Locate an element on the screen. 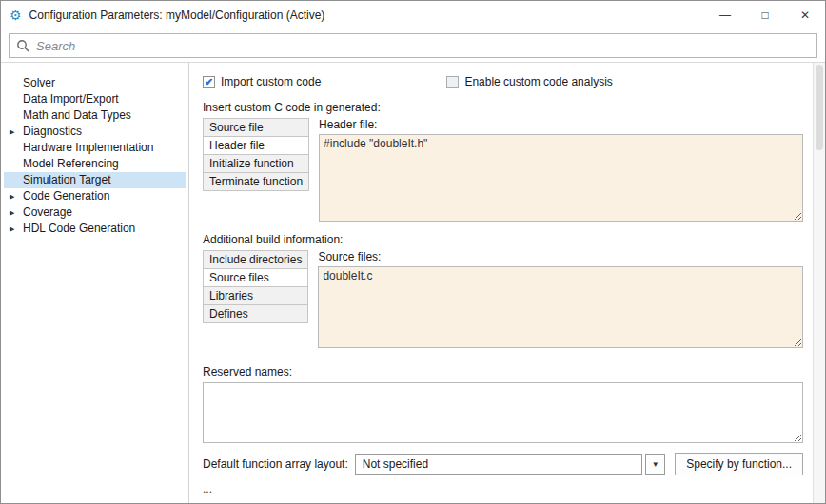  reserved-names-textarea is located at coordinates (502, 413).